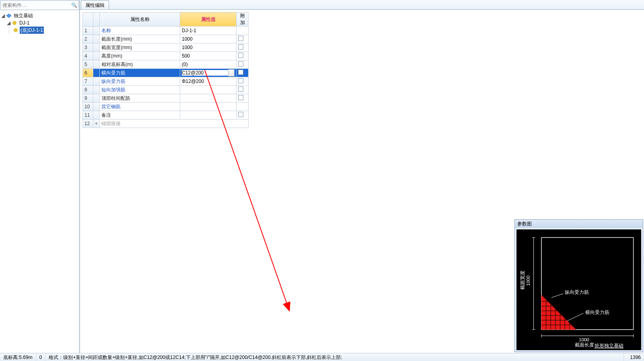 The width and height of the screenshot is (644, 361). What do you see at coordinates (577, 292) in the screenshot?
I see `svg-text: 纵向受力筋` at bounding box center [577, 292].